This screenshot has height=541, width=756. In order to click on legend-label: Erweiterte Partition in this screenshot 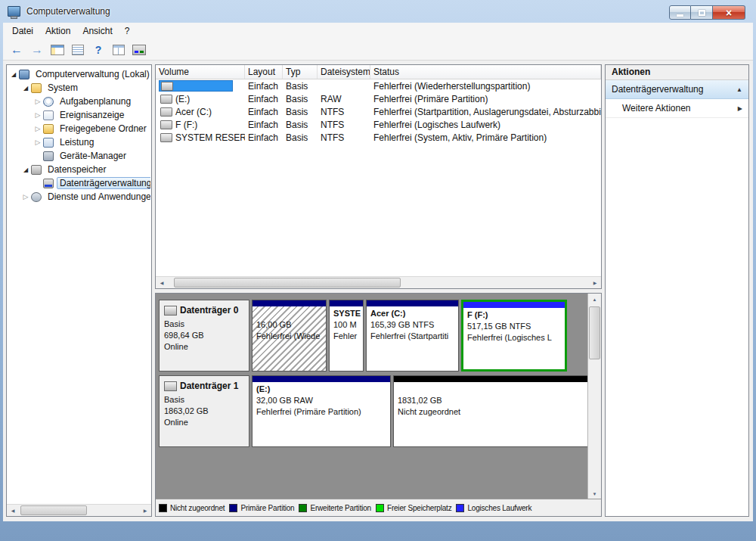, I will do `click(340, 508)`.